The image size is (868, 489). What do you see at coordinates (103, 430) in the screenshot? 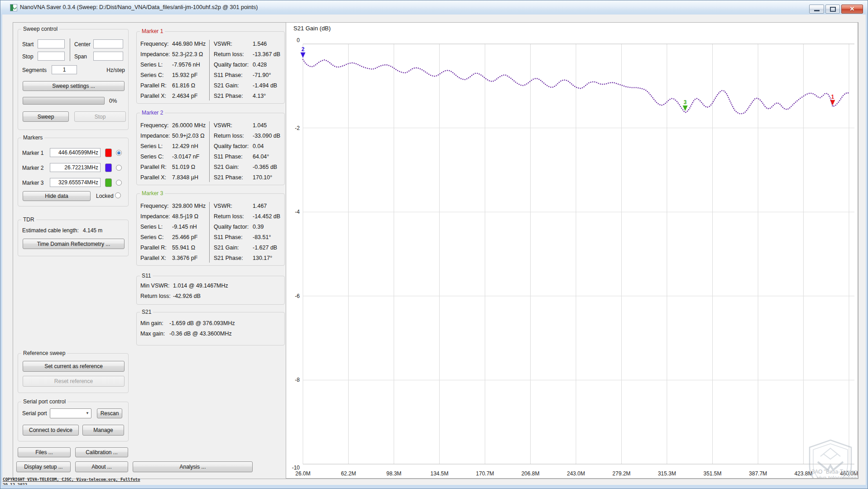
I see `manage-button: Manage` at bounding box center [103, 430].